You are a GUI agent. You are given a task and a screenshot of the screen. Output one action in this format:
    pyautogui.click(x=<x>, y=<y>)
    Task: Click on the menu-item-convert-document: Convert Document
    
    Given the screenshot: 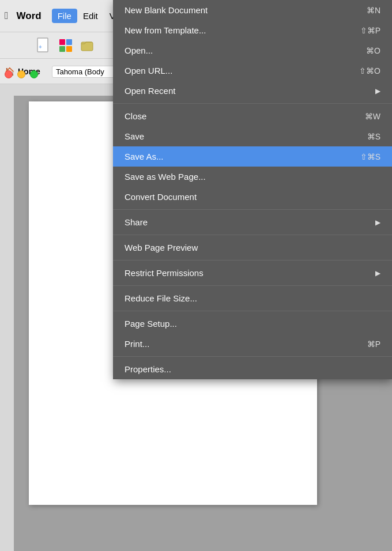 What is the action you would take?
    pyautogui.click(x=252, y=197)
    